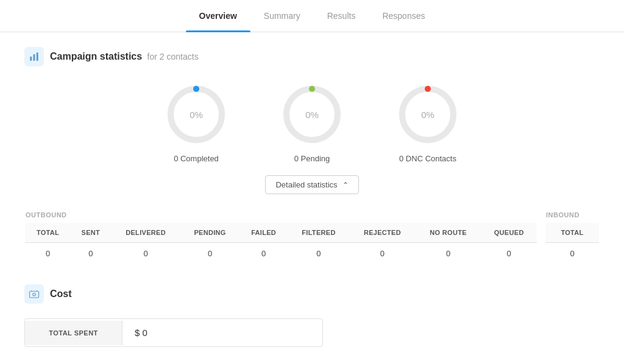 The height and width of the screenshot is (364, 624). What do you see at coordinates (312, 185) in the screenshot?
I see `detailed-statistics-button: Detailed statistics ⌃` at bounding box center [312, 185].